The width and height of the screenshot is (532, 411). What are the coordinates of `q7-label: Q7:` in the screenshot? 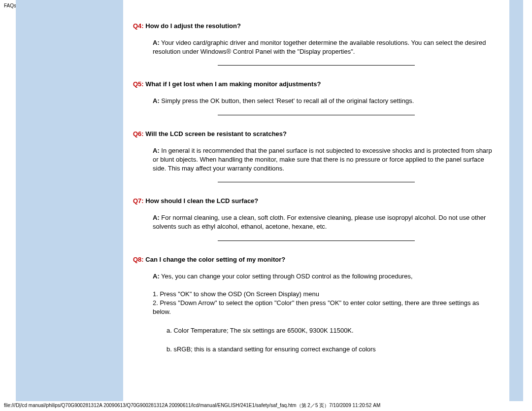 It's located at (138, 201).